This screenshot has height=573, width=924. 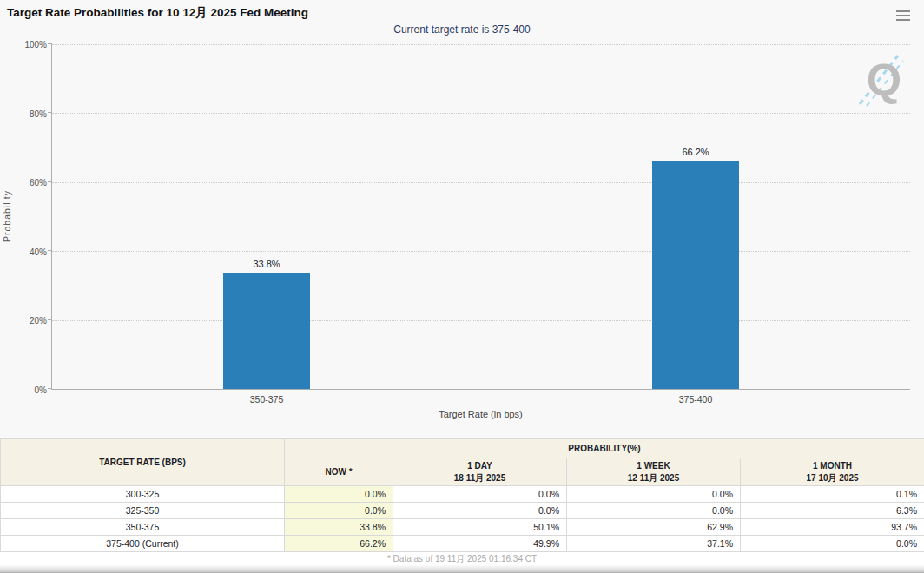 What do you see at coordinates (38, 252) in the screenshot?
I see `y-tick-label: 40%` at bounding box center [38, 252].